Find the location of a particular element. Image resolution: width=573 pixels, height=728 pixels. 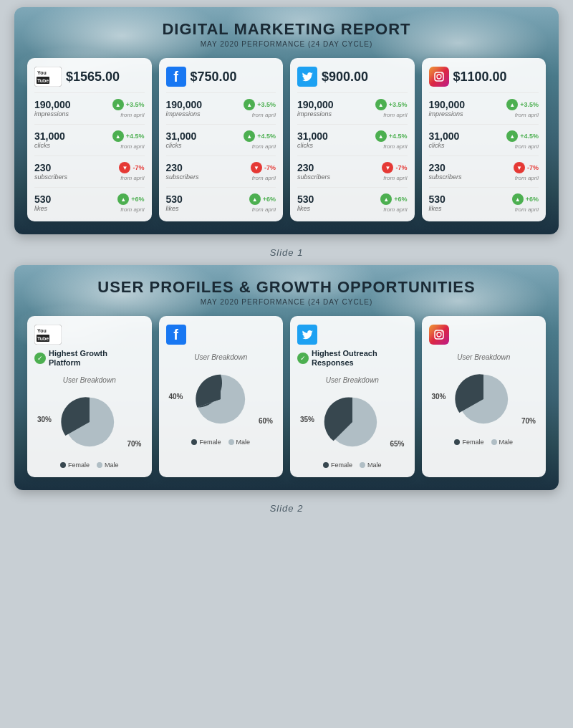

youtube-logo: You Tube $1565.00 is located at coordinates (90, 77).